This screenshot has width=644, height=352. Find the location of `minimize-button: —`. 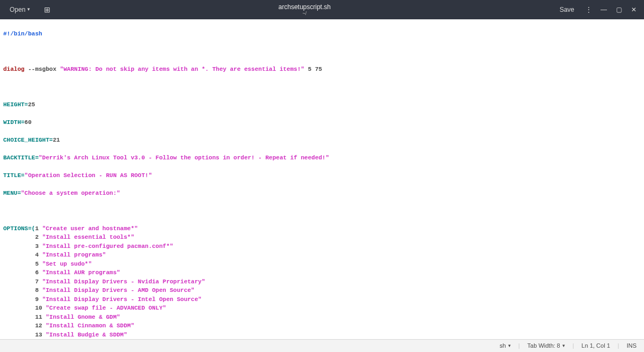

minimize-button: — is located at coordinates (604, 10).